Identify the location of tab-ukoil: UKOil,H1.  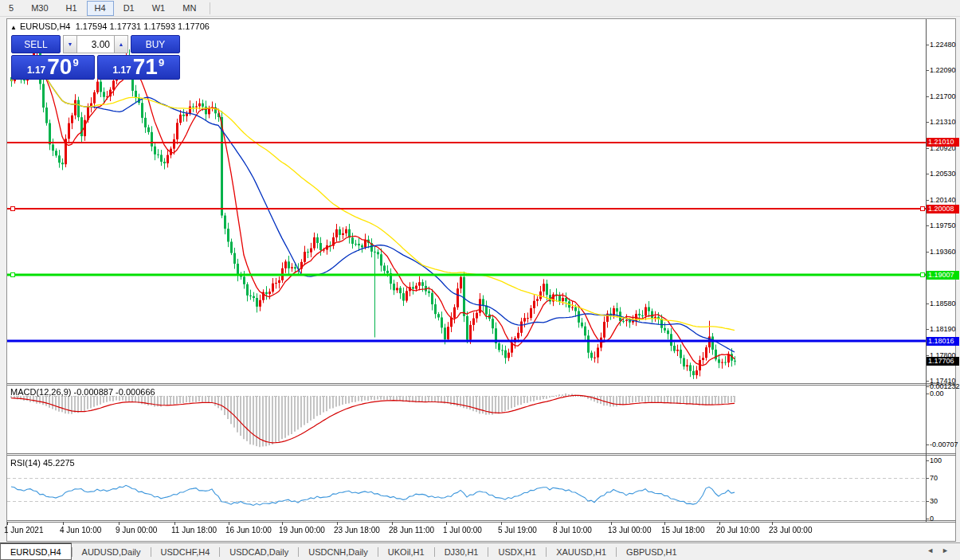
(406, 551).